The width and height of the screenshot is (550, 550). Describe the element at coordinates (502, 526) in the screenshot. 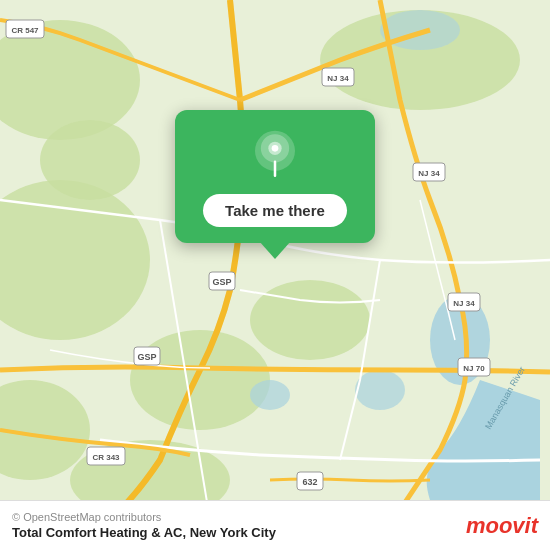

I see `moovit-logo-text: moovit` at that location.